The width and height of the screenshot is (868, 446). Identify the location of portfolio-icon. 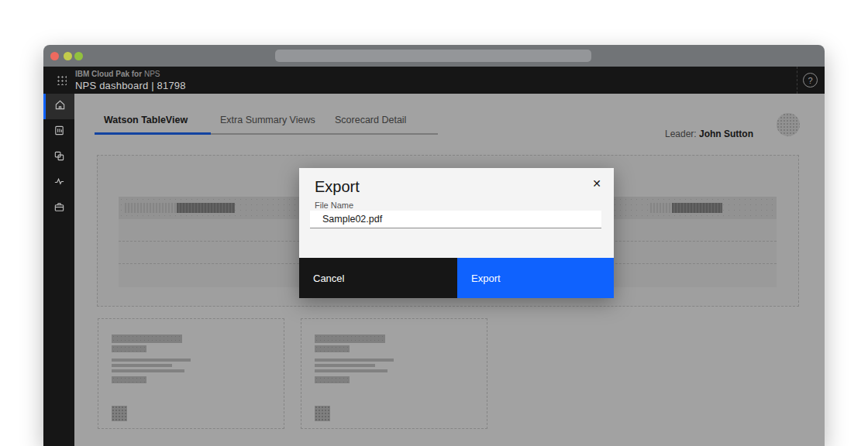
(59, 209).